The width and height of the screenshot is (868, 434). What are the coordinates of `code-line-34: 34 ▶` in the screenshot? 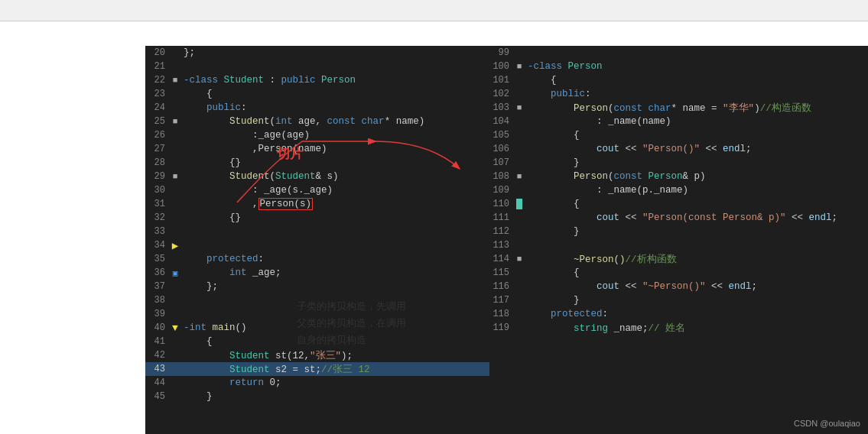 It's located at (333, 245).